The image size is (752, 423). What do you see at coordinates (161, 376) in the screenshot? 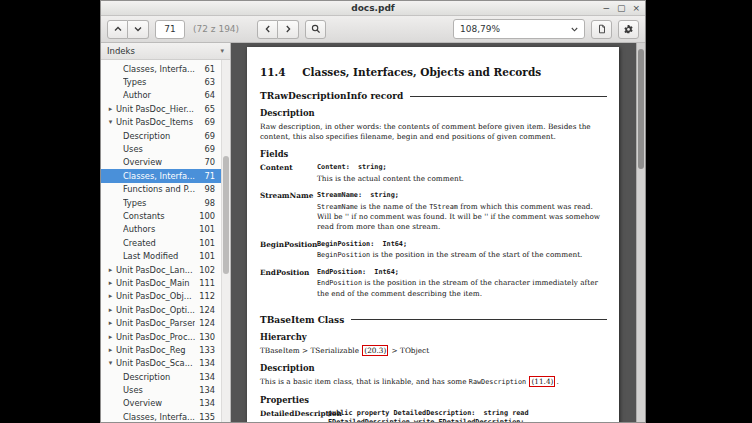
I see `sidebar-item: Description134` at bounding box center [161, 376].